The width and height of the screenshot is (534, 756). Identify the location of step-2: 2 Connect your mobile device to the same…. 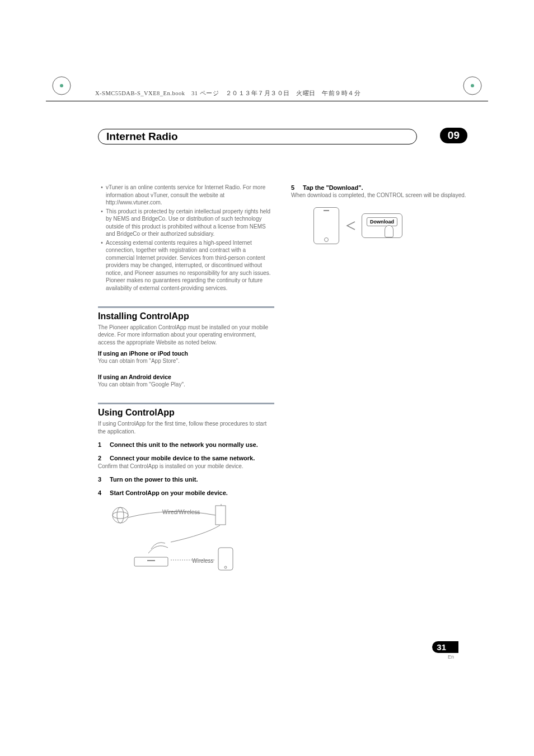
(186, 458).